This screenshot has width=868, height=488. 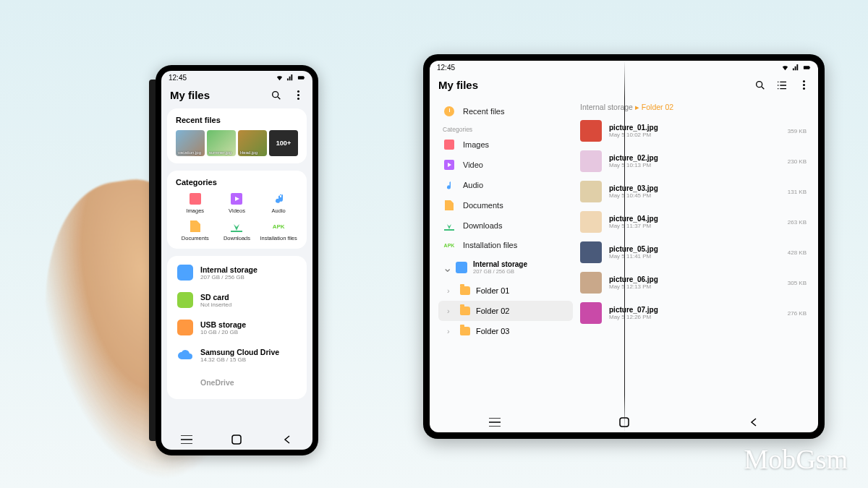 I want to click on sidebar-folder: ›Folder 02, so click(x=506, y=311).